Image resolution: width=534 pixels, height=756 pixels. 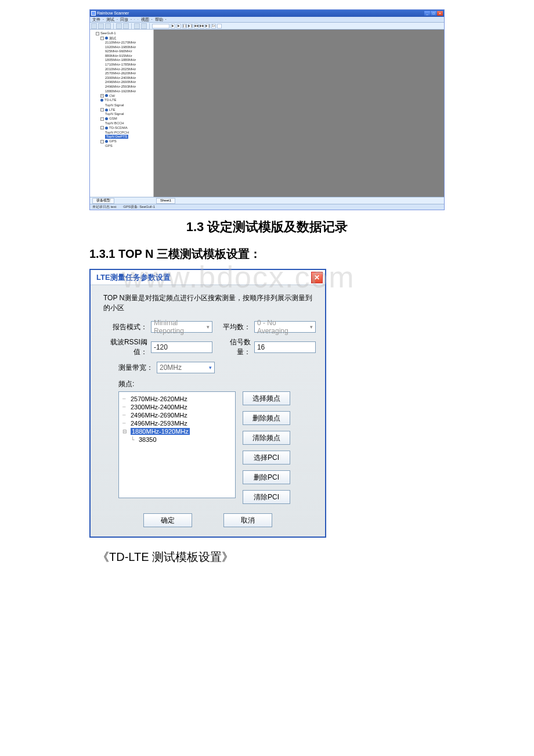 What do you see at coordinates (121, 60) in the screenshot?
I see `tree-item: 1805MHz-1880MHz` at bounding box center [121, 60].